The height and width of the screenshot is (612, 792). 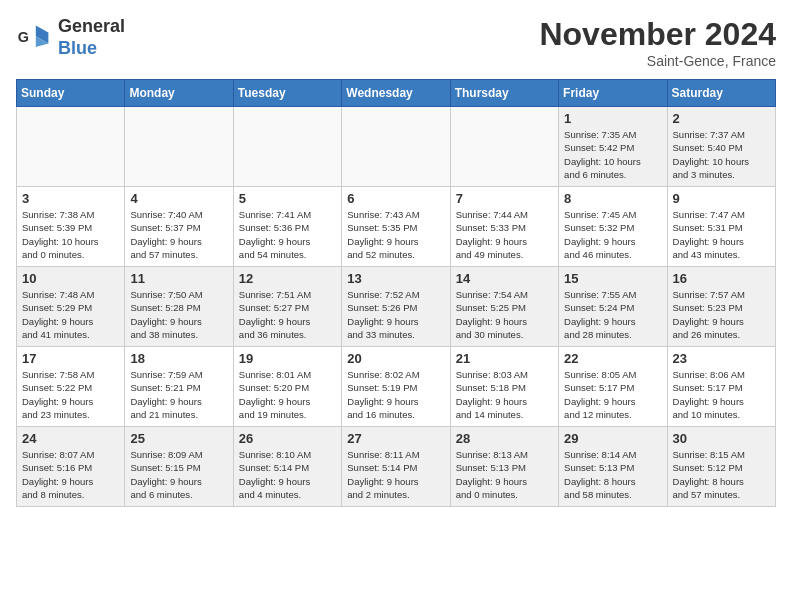 What do you see at coordinates (178, 474) in the screenshot?
I see `day-info: Sunrise: 8:09 AMSunset: 5:15 PMDaylight:…` at bounding box center [178, 474].